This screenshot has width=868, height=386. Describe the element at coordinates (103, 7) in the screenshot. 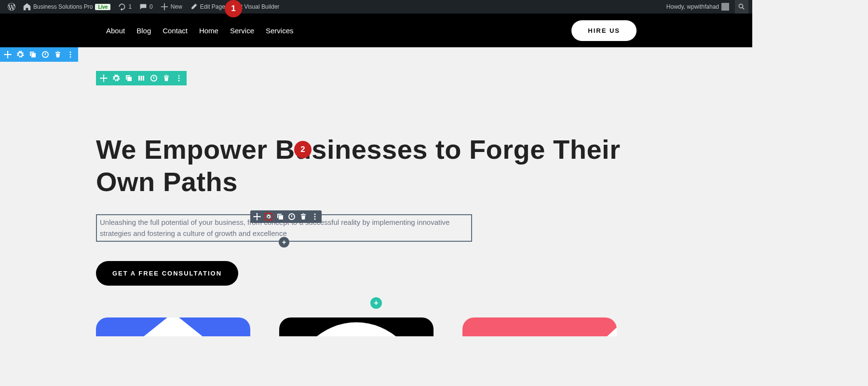

I see `live-badge: Live` at that location.